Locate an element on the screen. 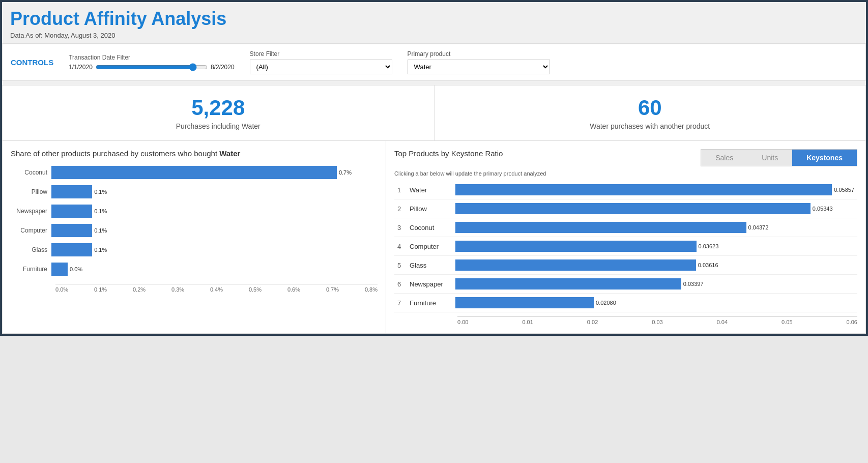 This screenshot has width=868, height=463. ks-x-label: 0.04 is located at coordinates (722, 322).